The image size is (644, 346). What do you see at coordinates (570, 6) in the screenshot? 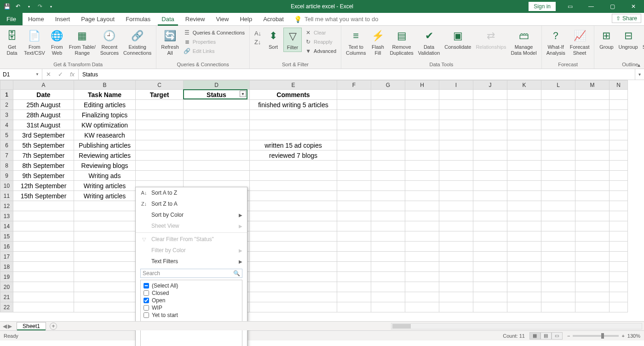
I see `ribbon-display-icon: ▭` at bounding box center [570, 6].